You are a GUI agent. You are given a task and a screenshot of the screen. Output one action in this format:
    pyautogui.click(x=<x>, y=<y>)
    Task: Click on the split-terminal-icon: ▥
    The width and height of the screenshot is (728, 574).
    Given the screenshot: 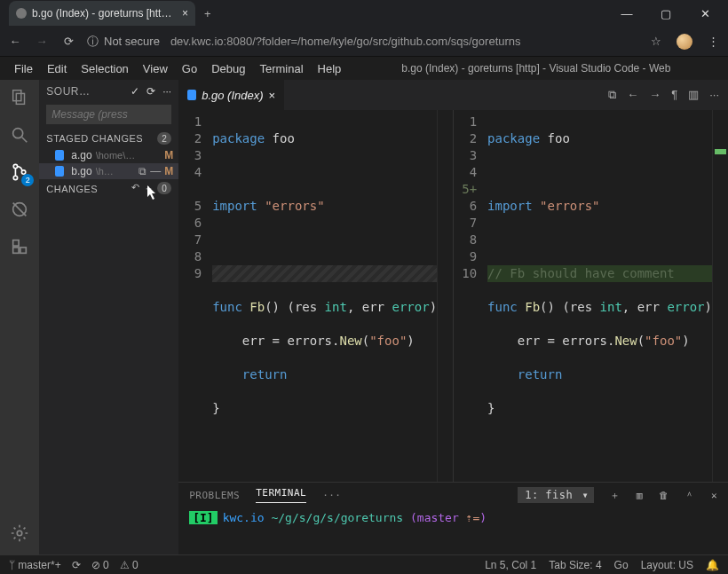 What is the action you would take?
    pyautogui.click(x=639, y=495)
    